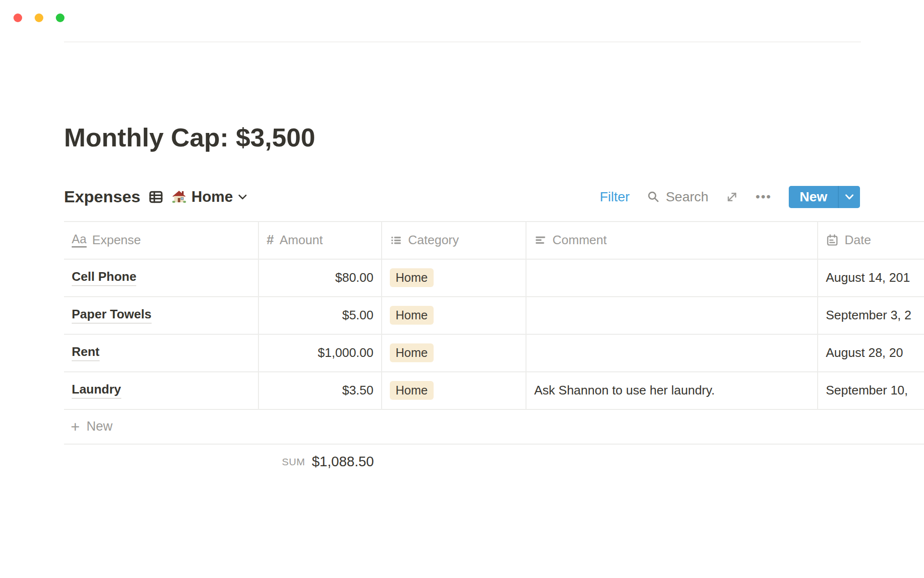 The image size is (924, 578). Describe the element at coordinates (243, 197) in the screenshot. I see `chevron-down-icon` at that location.